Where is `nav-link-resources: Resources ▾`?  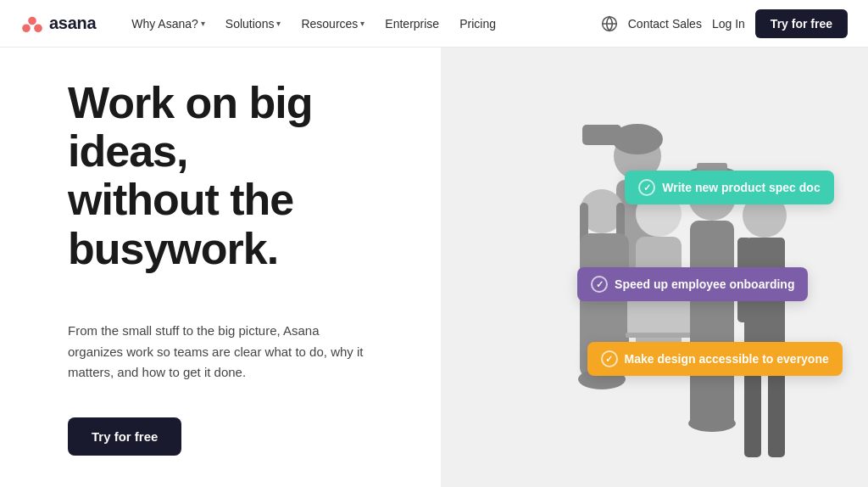 nav-link-resources: Resources ▾ is located at coordinates (332, 24).